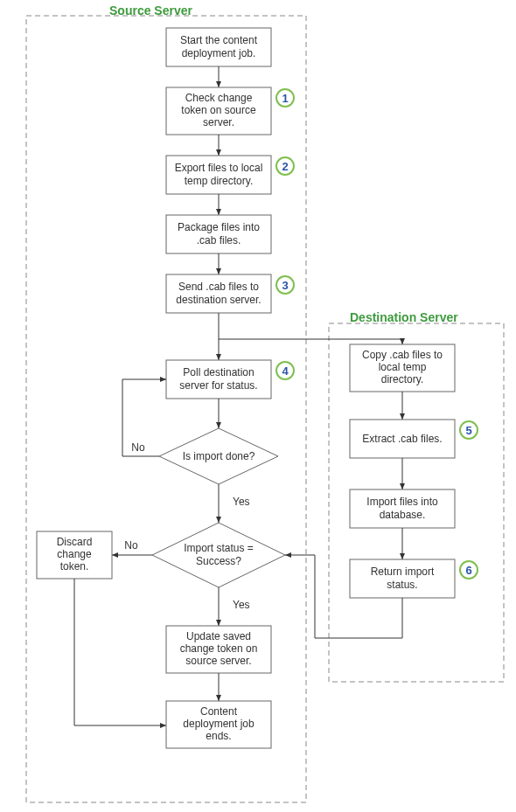 This screenshot has width=516, height=812. Describe the element at coordinates (219, 181) in the screenshot. I see `svg-text: temp directory.` at that location.